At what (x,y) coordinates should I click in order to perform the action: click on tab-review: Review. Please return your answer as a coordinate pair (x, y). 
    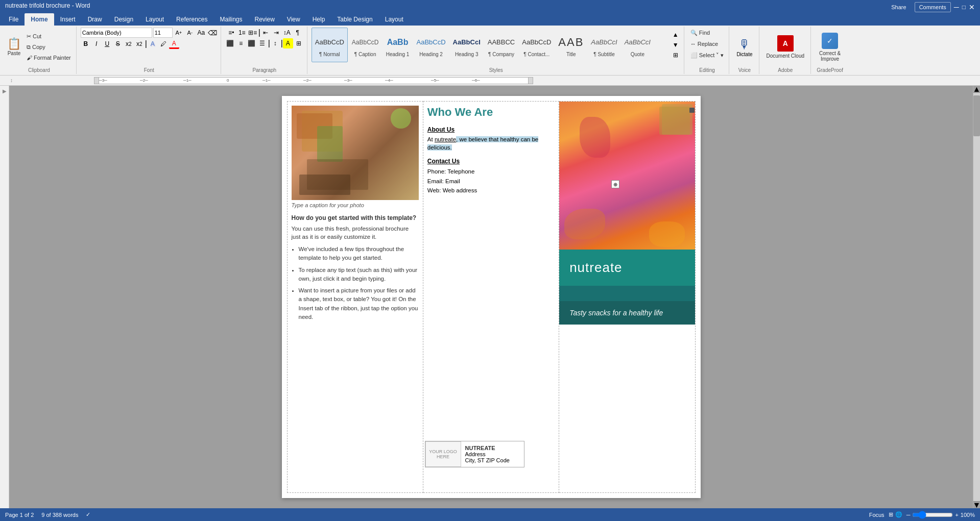
    Looking at the image, I should click on (265, 19).